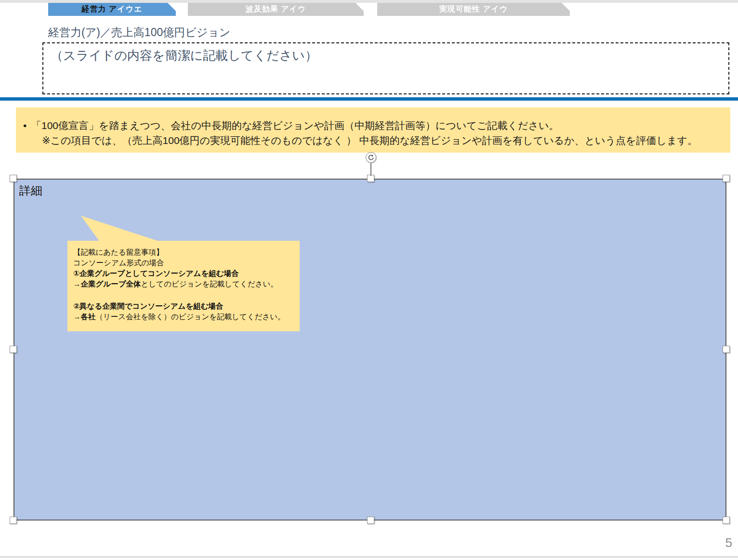 This screenshot has width=738, height=560. I want to click on resize-handle-middle-right, so click(726, 350).